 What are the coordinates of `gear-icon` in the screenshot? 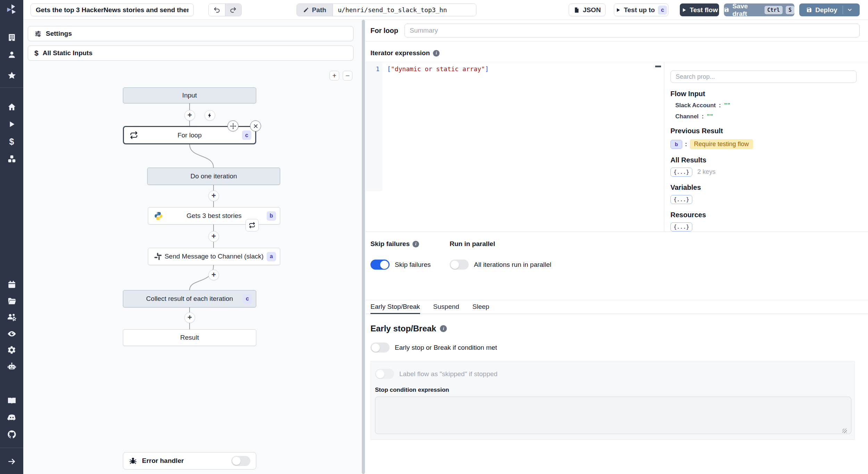 It's located at (12, 350).